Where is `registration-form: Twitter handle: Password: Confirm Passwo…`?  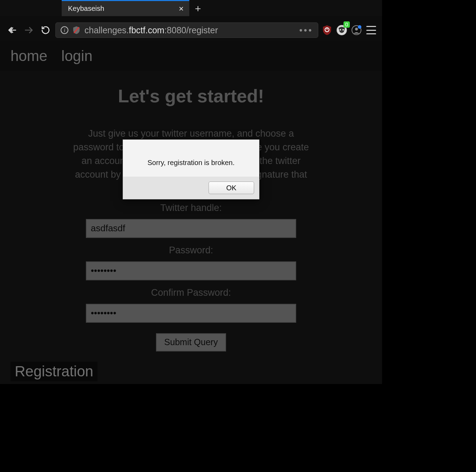
registration-form: Twitter handle: Password: Confirm Passwo… is located at coordinates (191, 277).